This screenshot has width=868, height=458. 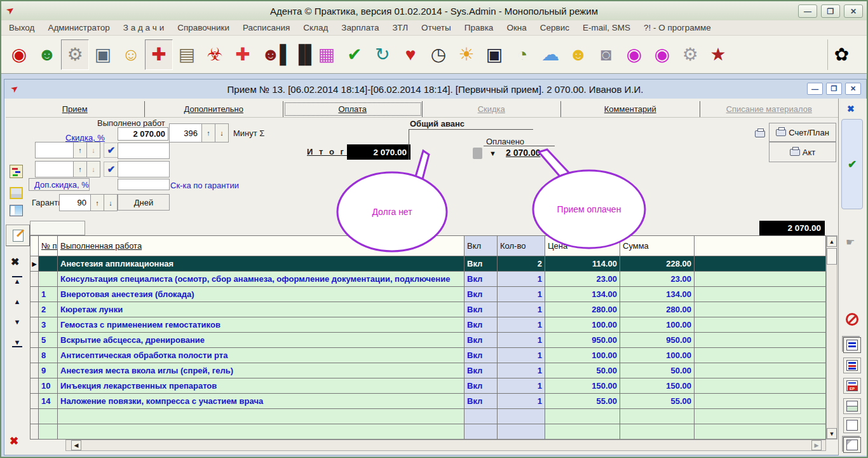 What do you see at coordinates (578, 55) in the screenshot?
I see `wow-face-icon: ☻` at bounding box center [578, 55].